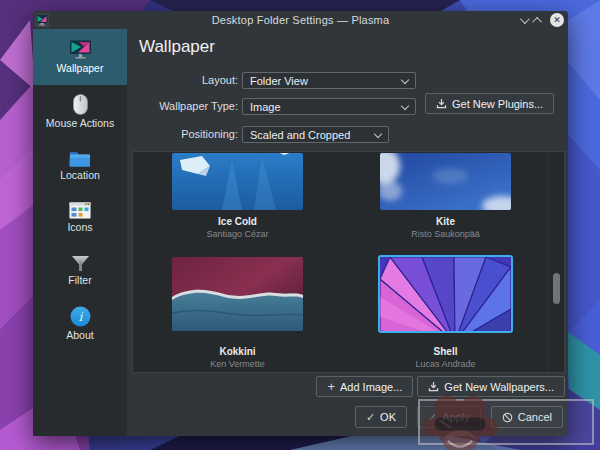 This screenshot has height=450, width=600. I want to click on minimize-icon, so click(525, 19).